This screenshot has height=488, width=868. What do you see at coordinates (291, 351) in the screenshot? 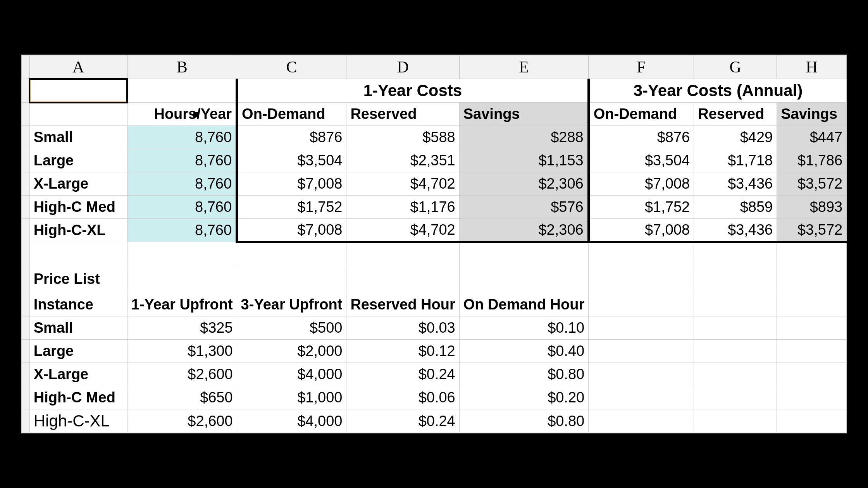
I see `price-3yr-upfront: $2,000` at bounding box center [291, 351].